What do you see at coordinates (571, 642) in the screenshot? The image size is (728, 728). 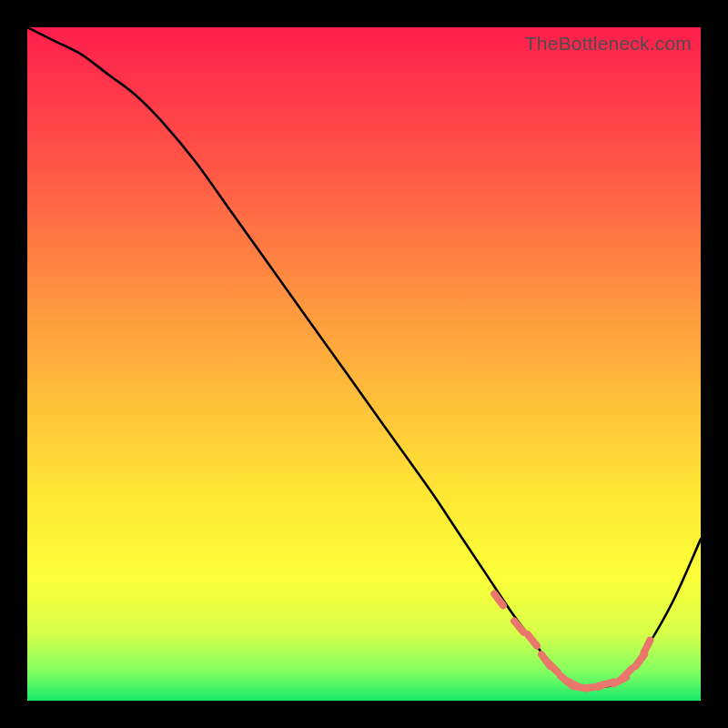 I see `optimal-range-markers` at bounding box center [571, 642].